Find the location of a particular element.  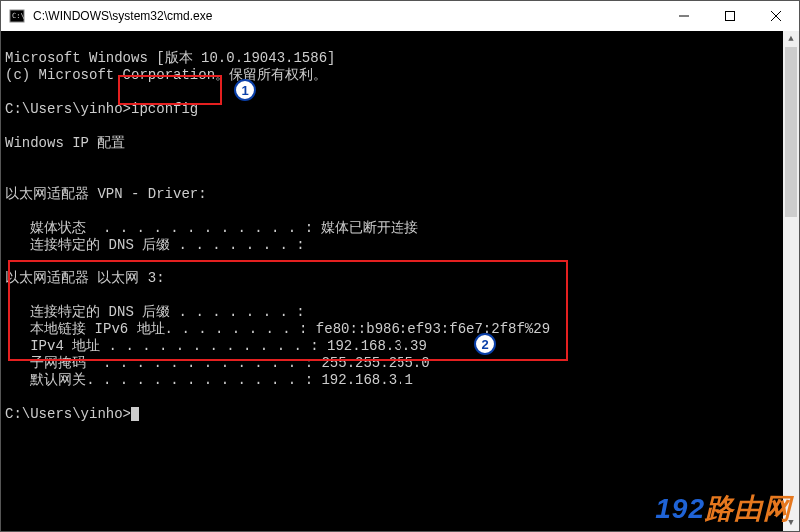

watermark-number: 192 is located at coordinates (680, 509).